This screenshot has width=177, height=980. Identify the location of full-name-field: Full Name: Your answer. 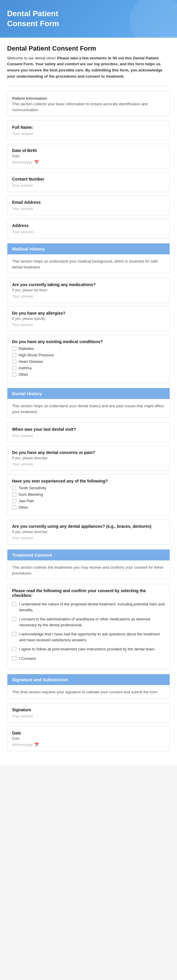
(88, 130).